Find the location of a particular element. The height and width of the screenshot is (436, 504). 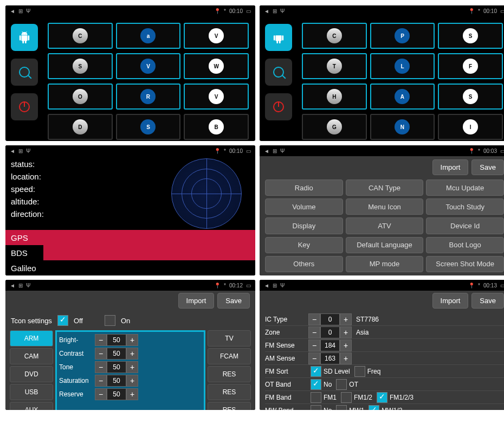

source-tab: CAM is located at coordinates (31, 356).